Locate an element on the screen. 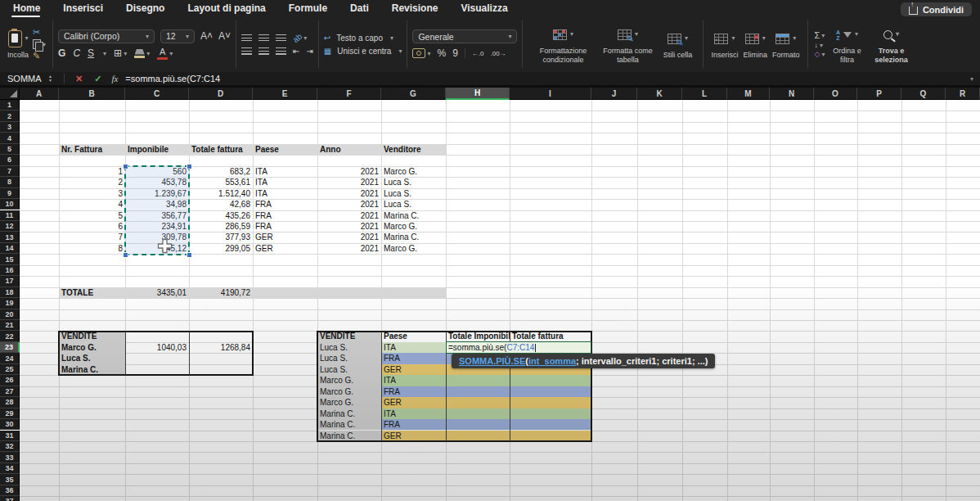 The height and width of the screenshot is (501, 980). align-left-icon is located at coordinates (247, 51).